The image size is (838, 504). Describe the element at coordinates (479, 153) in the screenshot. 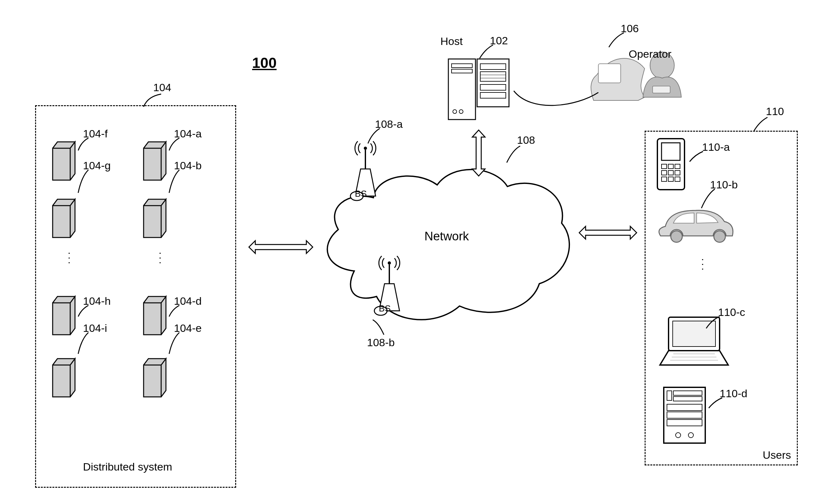

I see `double-arrow-vertical` at that location.